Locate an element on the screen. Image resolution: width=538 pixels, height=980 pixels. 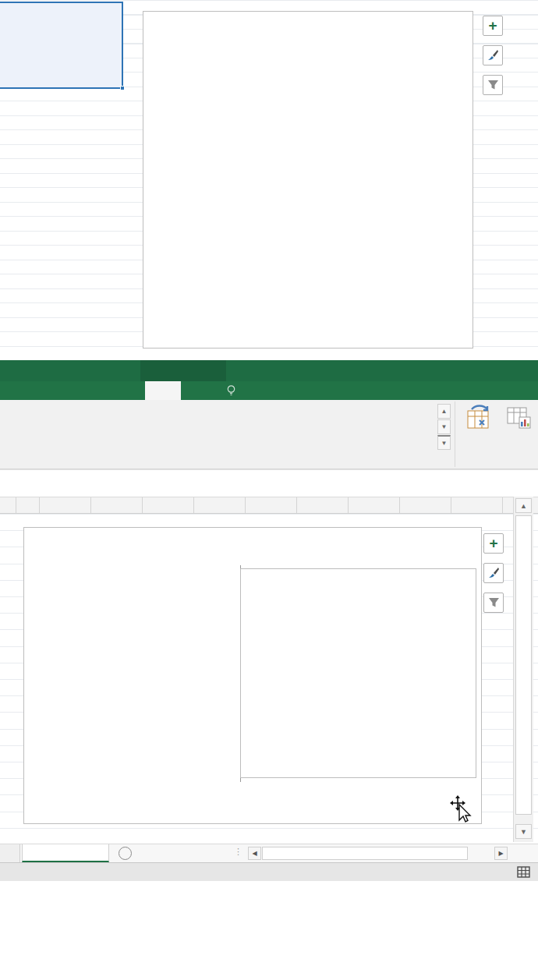
lightbulb-icon is located at coordinates (231, 391).